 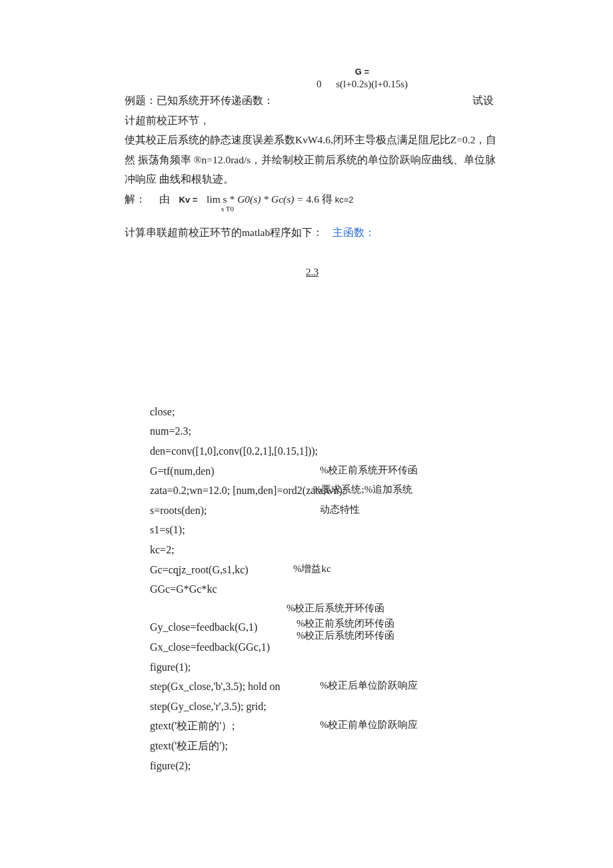 I want to click on code-l4b: %校正前系统开环传函, so click(x=369, y=471).